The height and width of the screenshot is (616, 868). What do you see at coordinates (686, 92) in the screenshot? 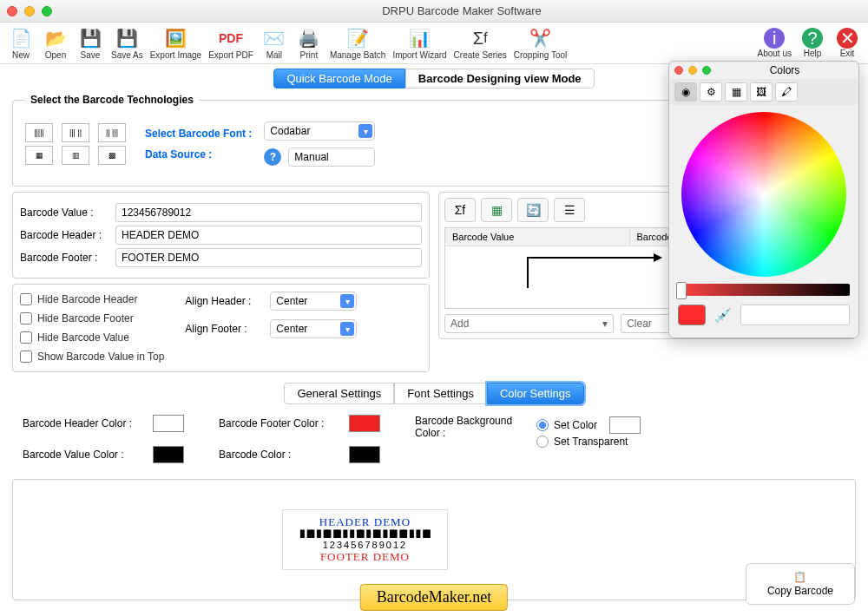
I see `wheel-tab: ◉` at bounding box center [686, 92].